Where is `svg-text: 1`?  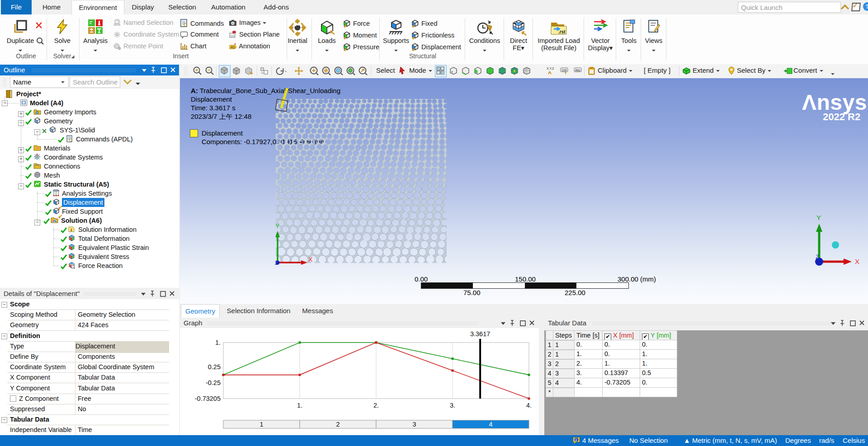
svg-text: 1 is located at coordinates (261, 424).